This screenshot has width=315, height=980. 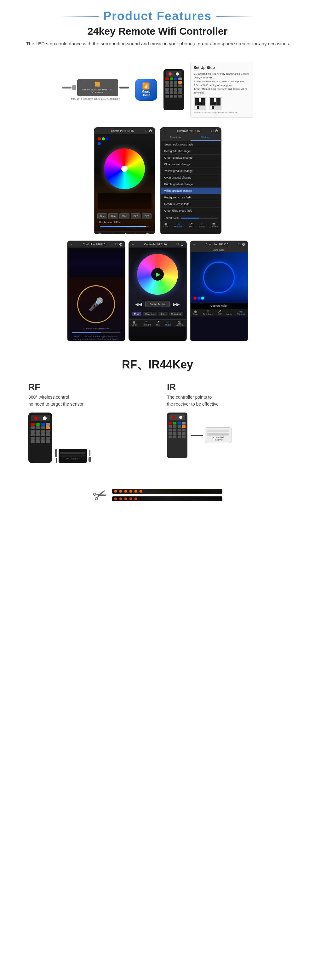 What do you see at coordinates (102, 216) in the screenshot?
I see `diy-btn-1: DIY` at bounding box center [102, 216].